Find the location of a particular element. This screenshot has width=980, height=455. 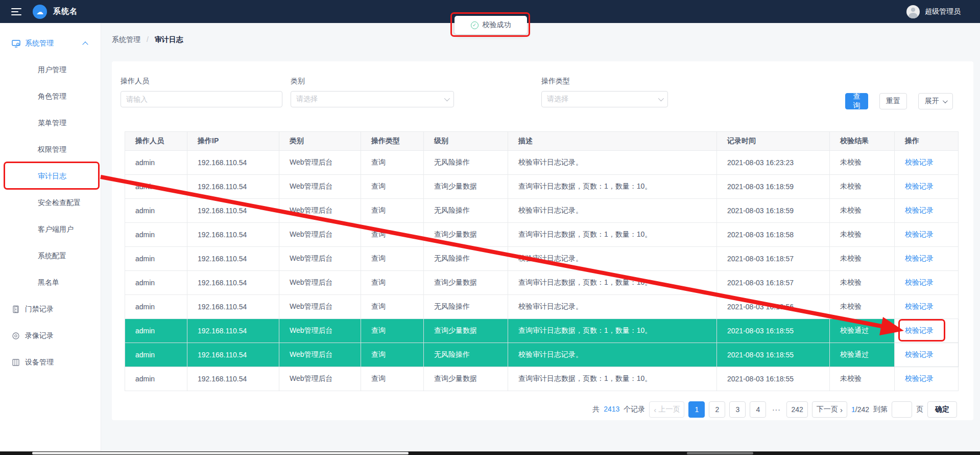

sidebar-submenu-item: 安全检查配置 is located at coordinates (50, 203).